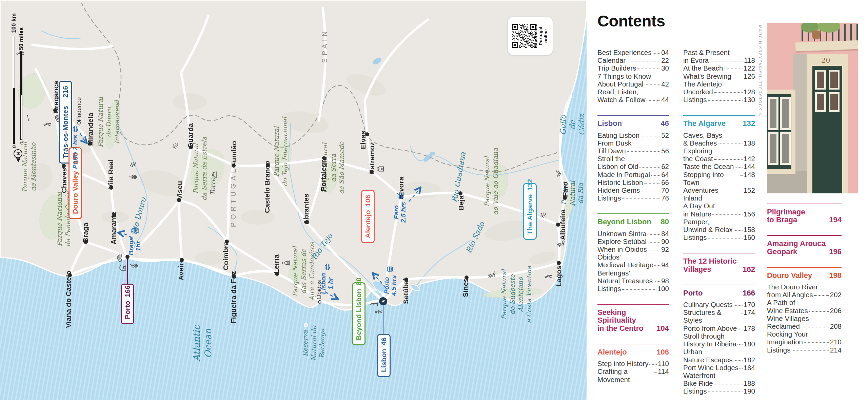  Describe the element at coordinates (306, 209) in the screenshot. I see `abrantes-label: Abrantes` at that location.